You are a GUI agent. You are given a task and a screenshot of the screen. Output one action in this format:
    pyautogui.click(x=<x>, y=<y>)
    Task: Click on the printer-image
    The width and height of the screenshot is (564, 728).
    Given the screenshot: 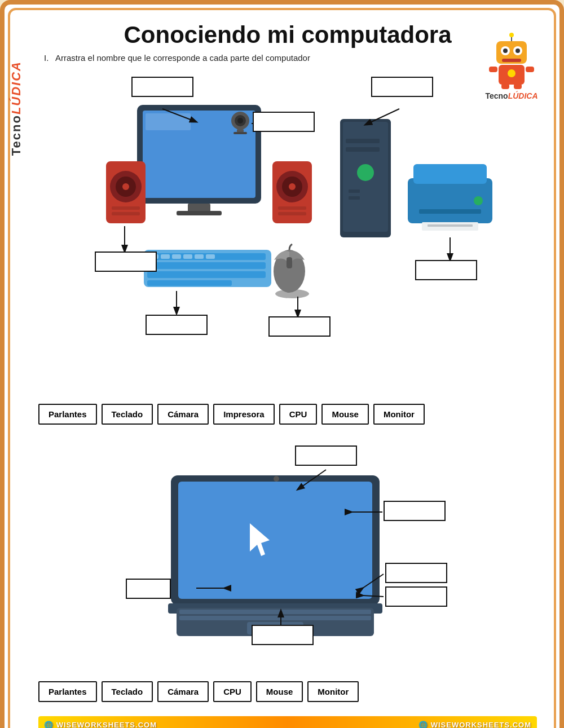 What is the action you would take?
    pyautogui.click(x=450, y=198)
    